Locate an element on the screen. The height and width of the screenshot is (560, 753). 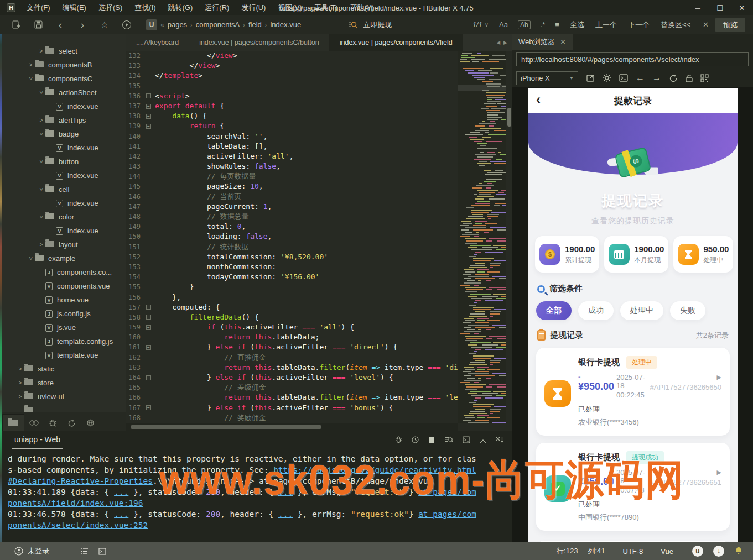
device-select: iPhone X ▼ is located at coordinates (547, 78).